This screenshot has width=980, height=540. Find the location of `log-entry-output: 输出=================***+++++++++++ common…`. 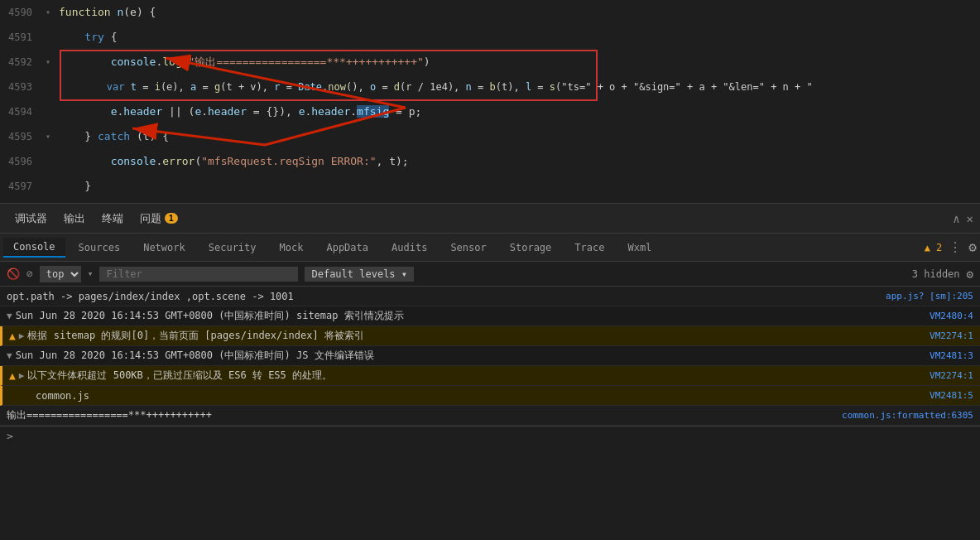

log-entry-output: 输出=================***+++++++++++ common… is located at coordinates (490, 416).